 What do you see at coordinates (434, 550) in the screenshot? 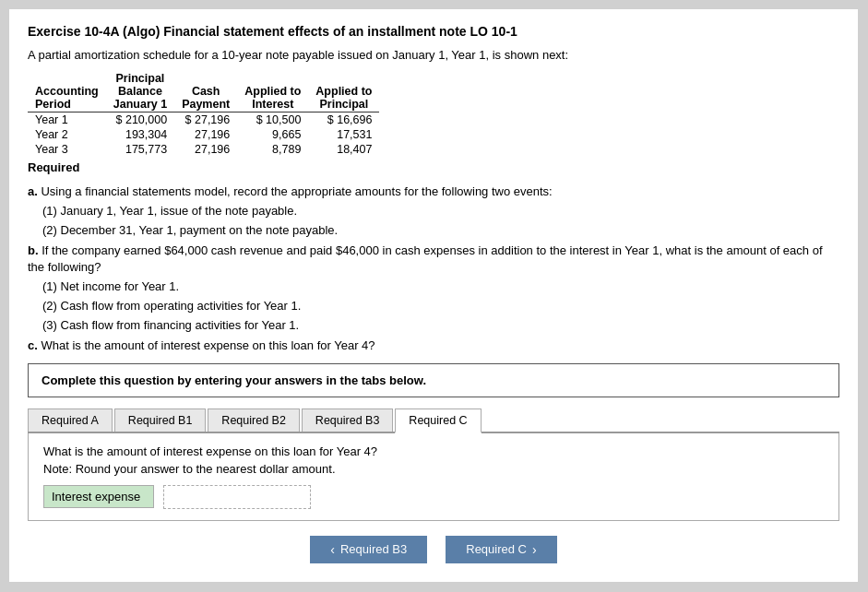
I see `nav-buttons: ‹ Required B3 Required C ›` at bounding box center [434, 550].